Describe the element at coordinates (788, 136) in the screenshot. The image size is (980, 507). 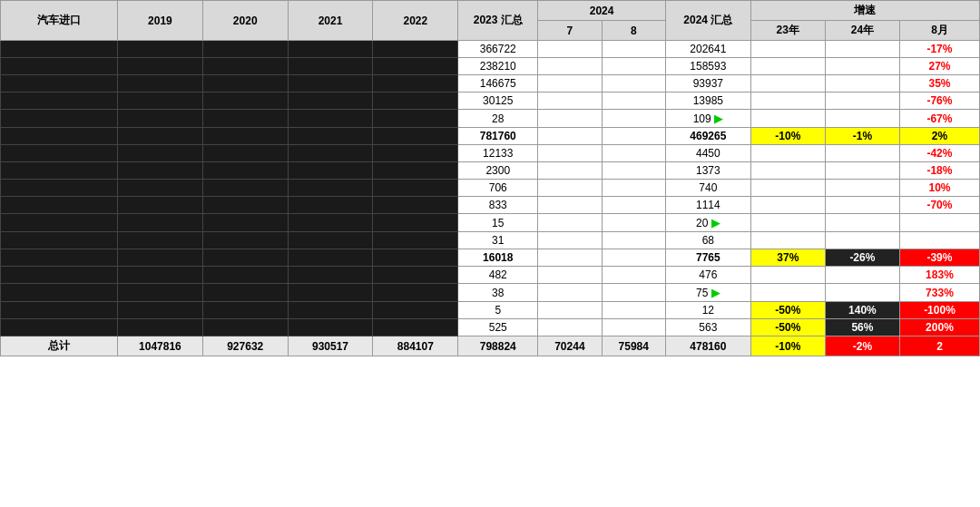
I see `cell: -10%` at that location.